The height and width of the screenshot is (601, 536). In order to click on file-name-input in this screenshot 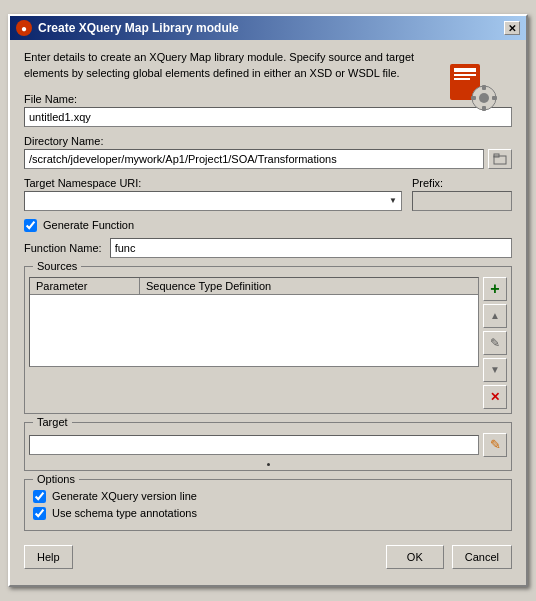, I will do `click(268, 117)`.